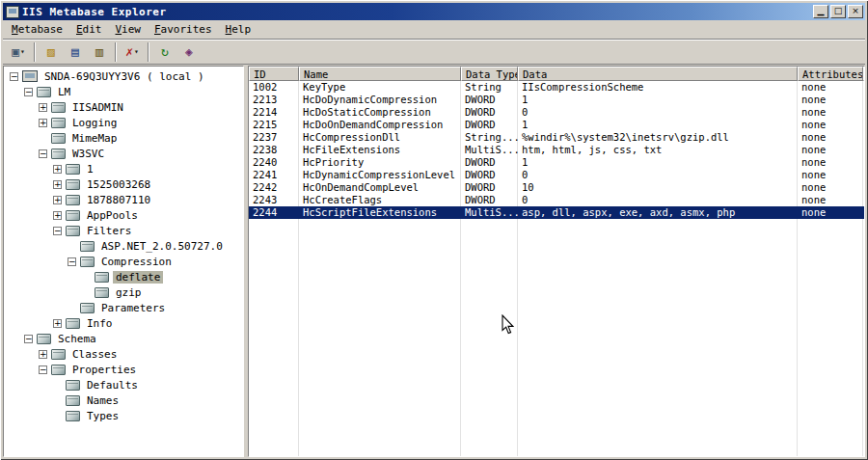 The height and width of the screenshot is (460, 868). What do you see at coordinates (91, 170) in the screenshot?
I see `tree-item-label: 1` at bounding box center [91, 170].